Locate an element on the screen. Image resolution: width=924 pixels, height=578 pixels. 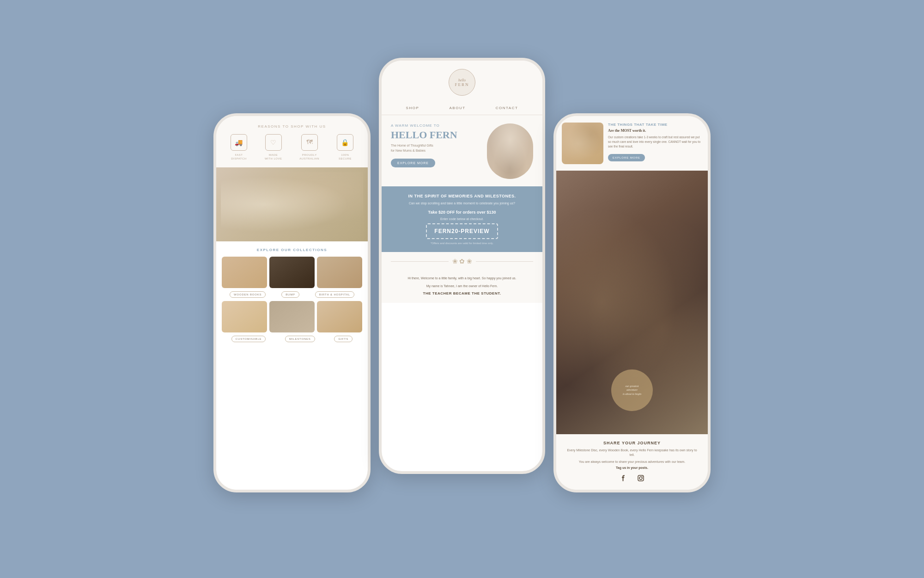
right-top-img is located at coordinates (583, 143).